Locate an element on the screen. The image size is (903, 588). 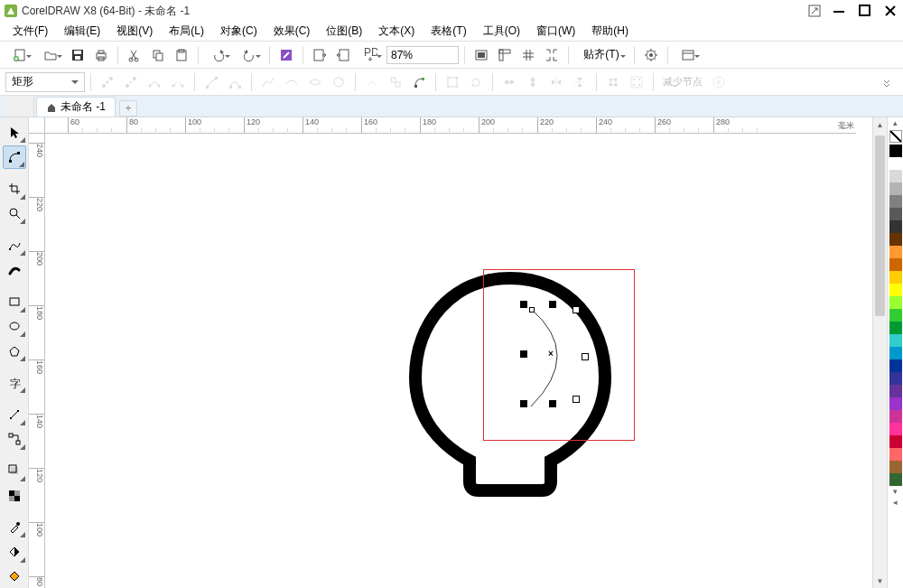
maximize-button is located at coordinates (865, 11).